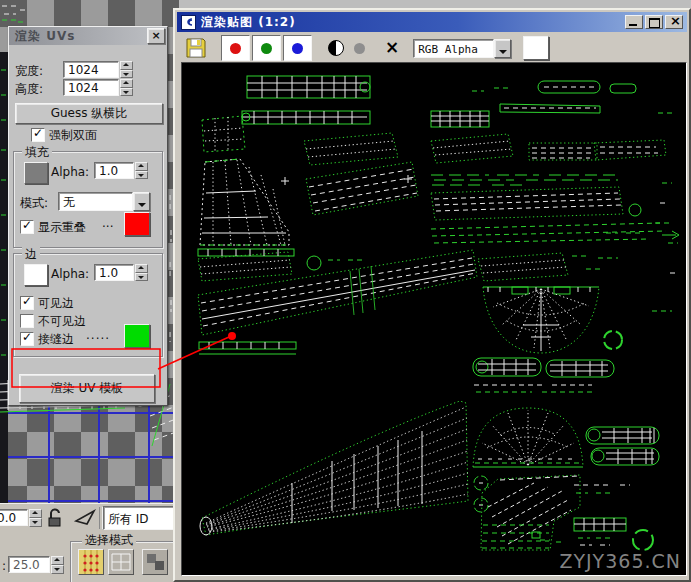 The height and width of the screenshot is (582, 691). What do you see at coordinates (98, 335) in the screenshot?
I see `seam-edges-dots: .....` at bounding box center [98, 335].